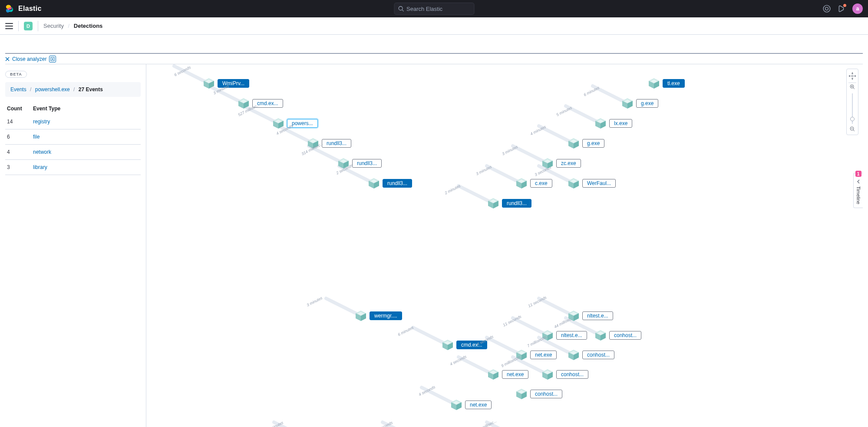  I want to click on process-label: powers..., so click(302, 123).